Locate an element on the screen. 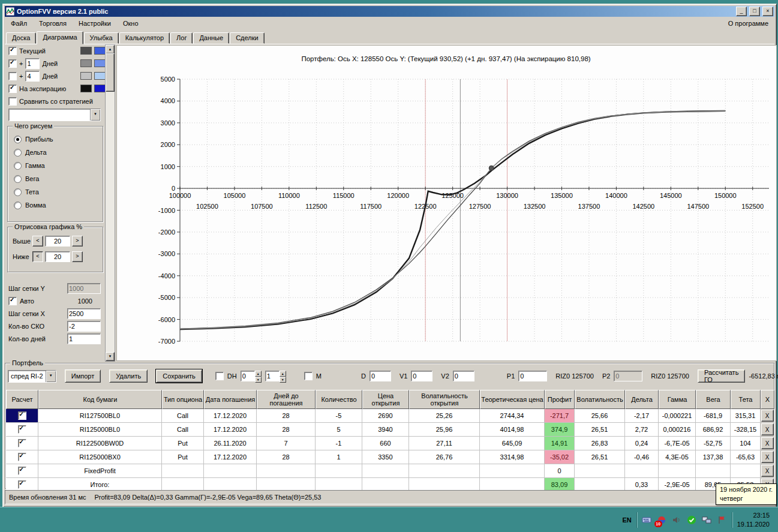  column-header: Расчет is located at coordinates (22, 399).